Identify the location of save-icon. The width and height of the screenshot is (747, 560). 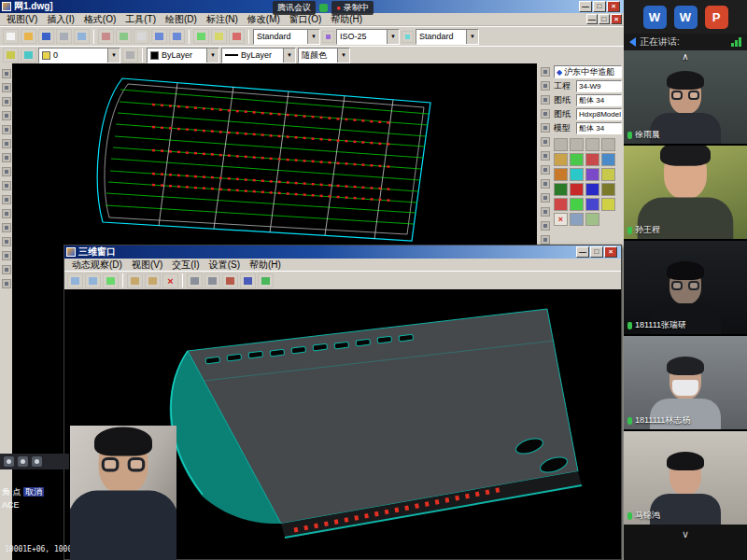
(47, 36).